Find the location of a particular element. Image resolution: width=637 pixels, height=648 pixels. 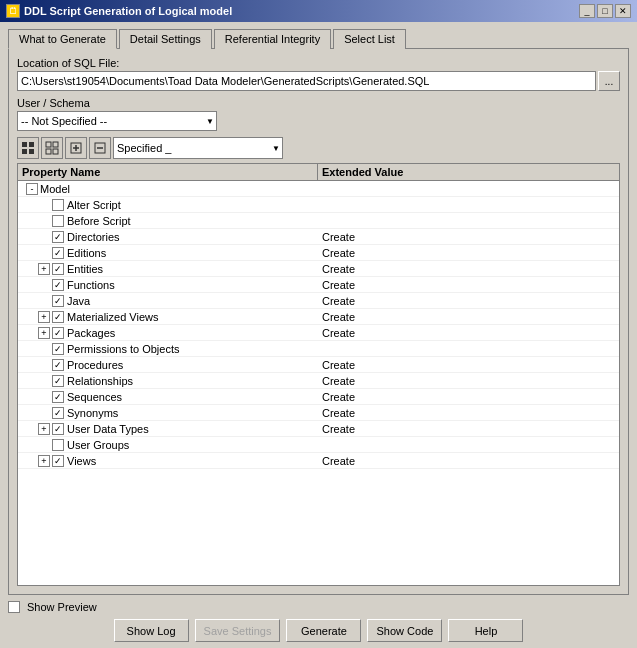

close-button: ✕ is located at coordinates (623, 11).